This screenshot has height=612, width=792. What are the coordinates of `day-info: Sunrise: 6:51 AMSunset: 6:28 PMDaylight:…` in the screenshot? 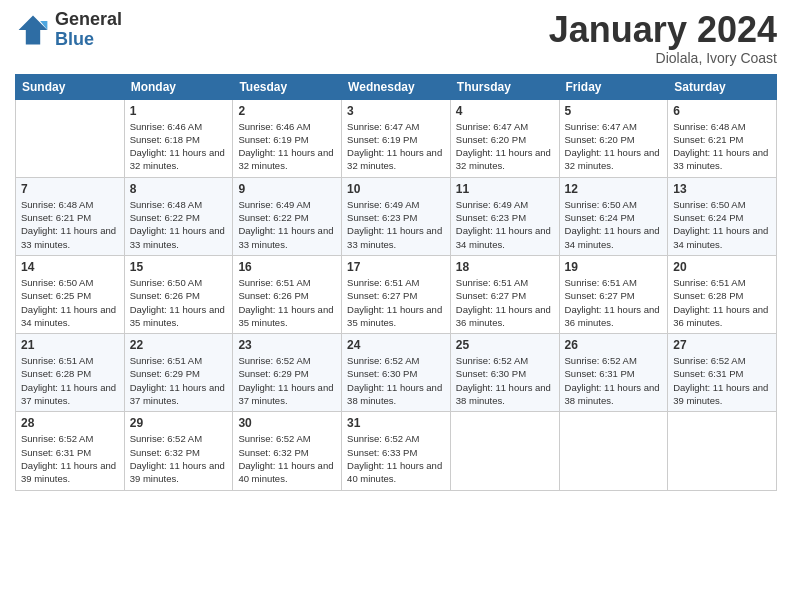 It's located at (70, 380).